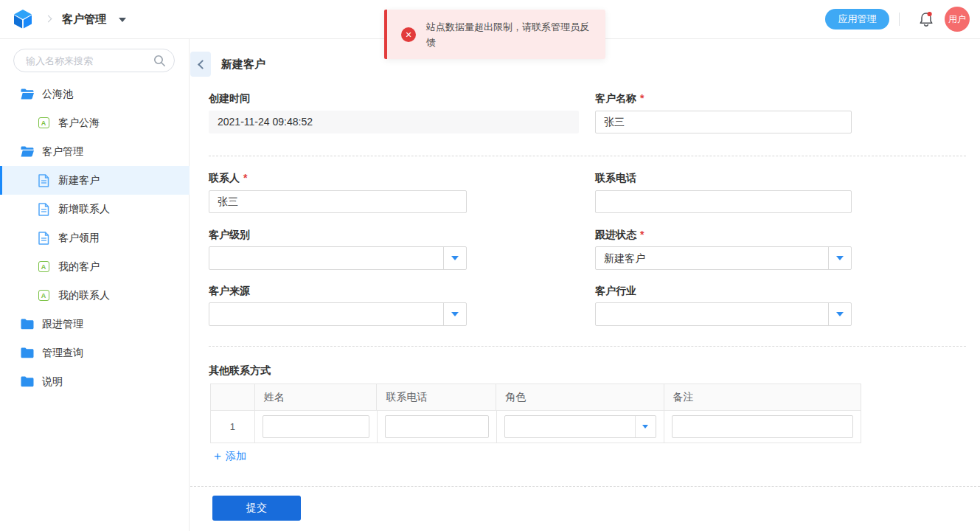 The height and width of the screenshot is (531, 980). What do you see at coordinates (94, 295) in the screenshot?
I see `sidebar-item-my-contacts: A 我的联系人` at bounding box center [94, 295].